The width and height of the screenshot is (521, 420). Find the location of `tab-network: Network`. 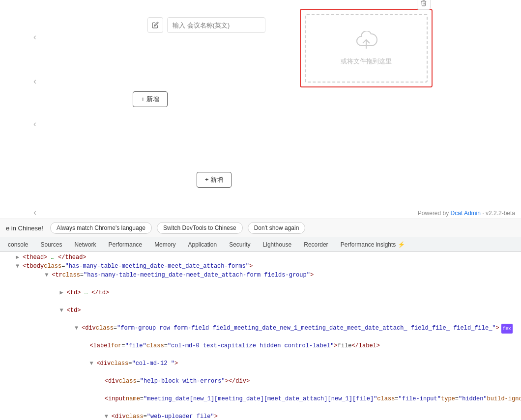

tab-network: Network is located at coordinates (86, 245).